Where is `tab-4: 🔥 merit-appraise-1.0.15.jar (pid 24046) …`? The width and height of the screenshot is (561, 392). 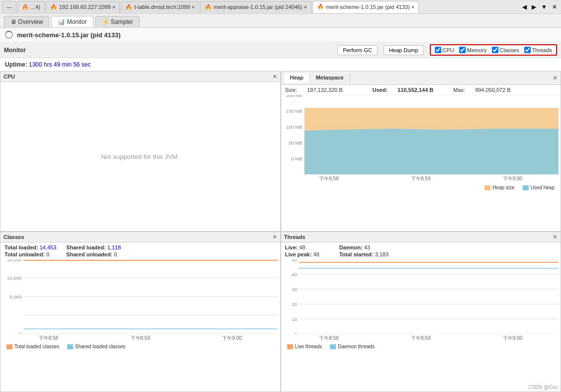
tab-4: 🔥 merit-appraise-1.0.15.jar (pid 24046) … is located at coordinates (256, 7).